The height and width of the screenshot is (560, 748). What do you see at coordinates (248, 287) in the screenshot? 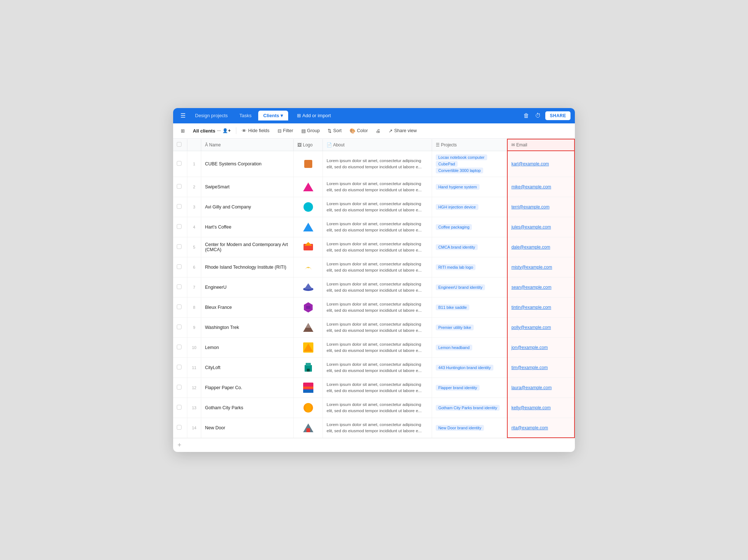
I see `row-name: EngineerU` at bounding box center [248, 287].